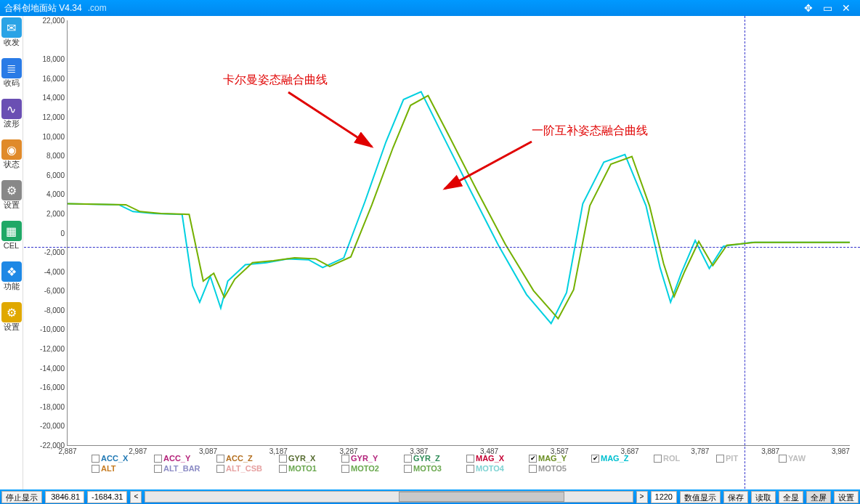  I want to click on y-tick: 12,000, so click(55, 116).